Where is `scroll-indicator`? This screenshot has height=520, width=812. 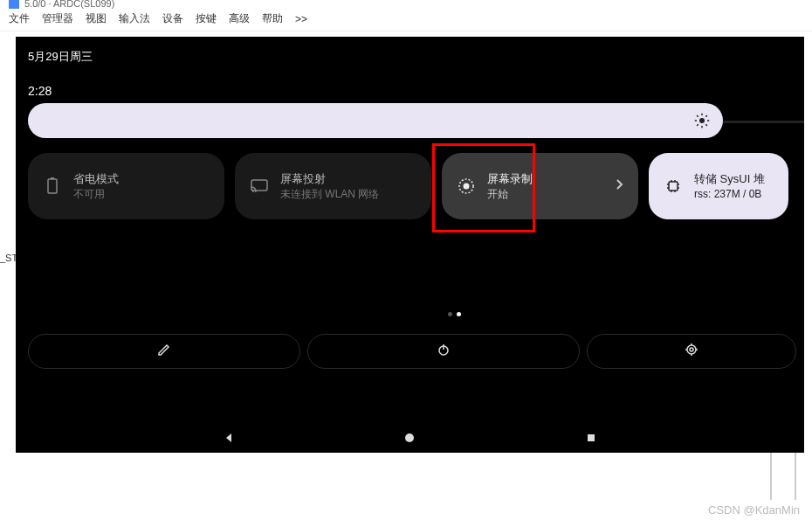 scroll-indicator is located at coordinates (783, 476).